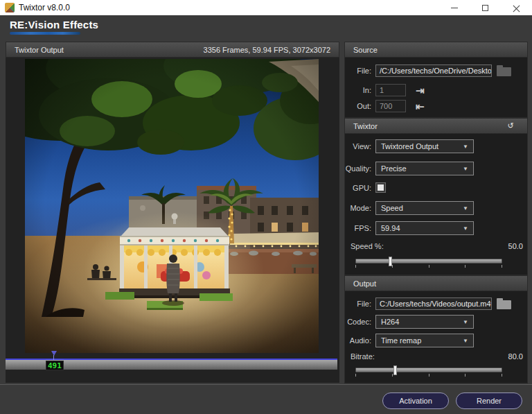 The image size is (532, 414). Describe the element at coordinates (436, 337) in the screenshot. I see `output-section: File: C:/Users/techs/Videos/output.m4v C…` at that location.